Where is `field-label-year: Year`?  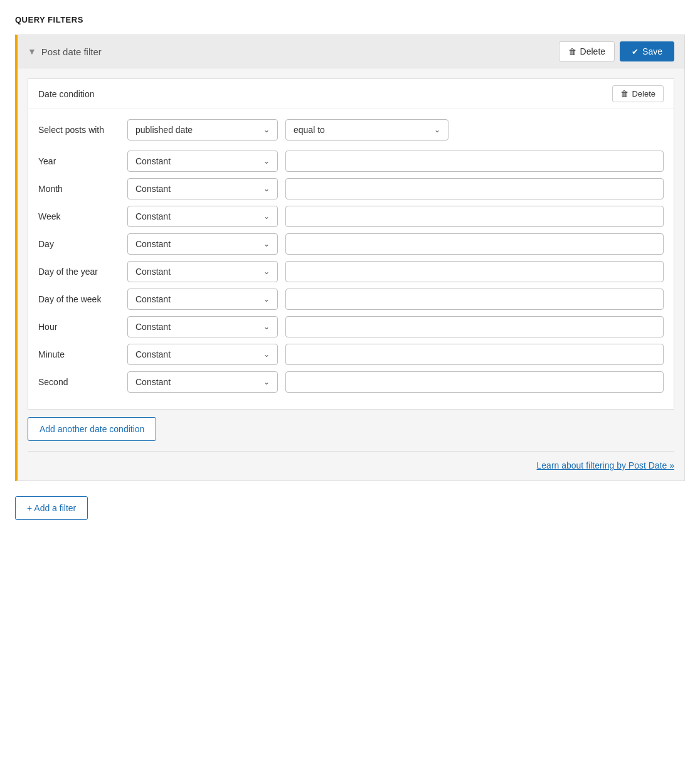
field-label-year: Year is located at coordinates (79, 161).